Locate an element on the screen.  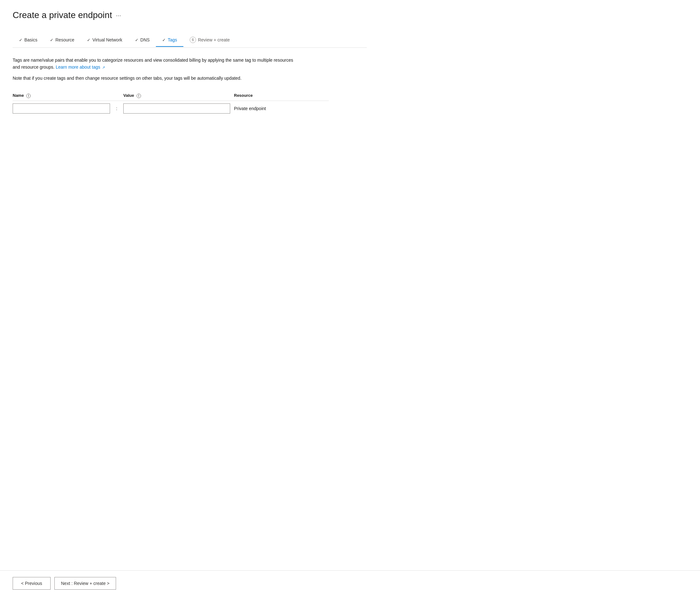
page-footer: < Previous Next : Review + create > is located at coordinates (350, 583).